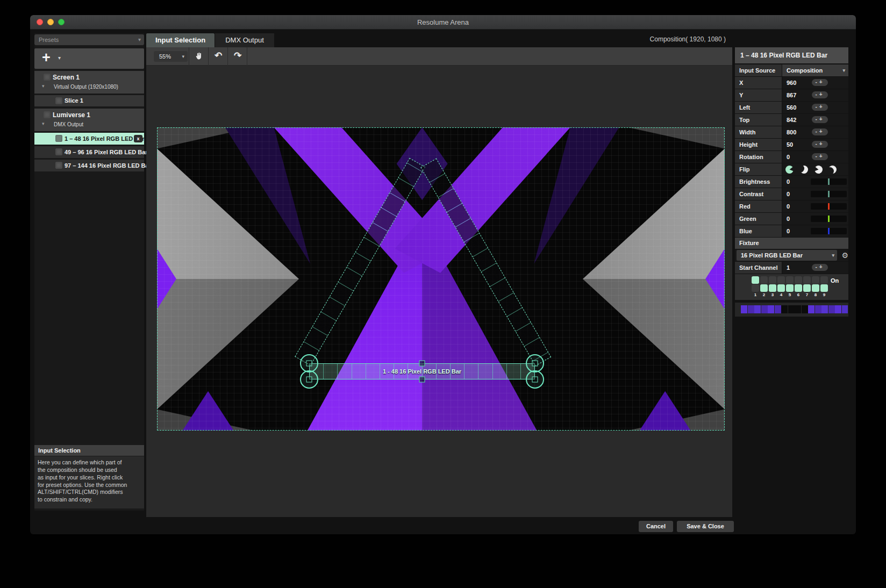 Image resolution: width=886 pixels, height=588 pixels. What do you see at coordinates (758, 182) in the screenshot?
I see `brightness-label: Brightness` at bounding box center [758, 182].